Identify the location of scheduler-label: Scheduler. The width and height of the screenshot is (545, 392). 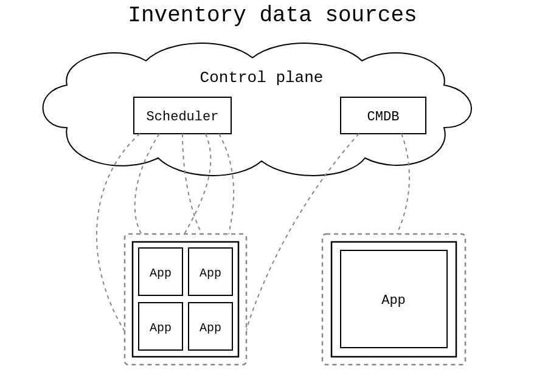
(182, 117).